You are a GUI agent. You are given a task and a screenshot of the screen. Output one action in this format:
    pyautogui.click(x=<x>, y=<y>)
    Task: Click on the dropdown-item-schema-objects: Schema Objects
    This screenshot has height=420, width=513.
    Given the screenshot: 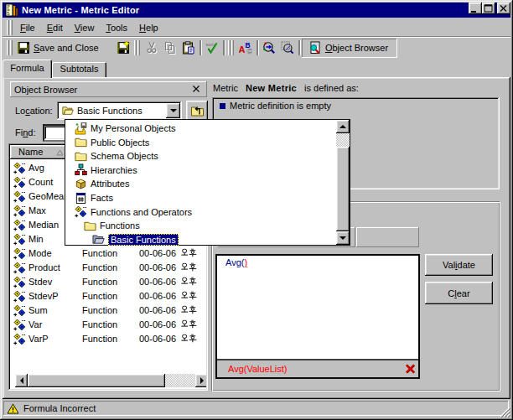 What is the action you would take?
    pyautogui.click(x=208, y=156)
    